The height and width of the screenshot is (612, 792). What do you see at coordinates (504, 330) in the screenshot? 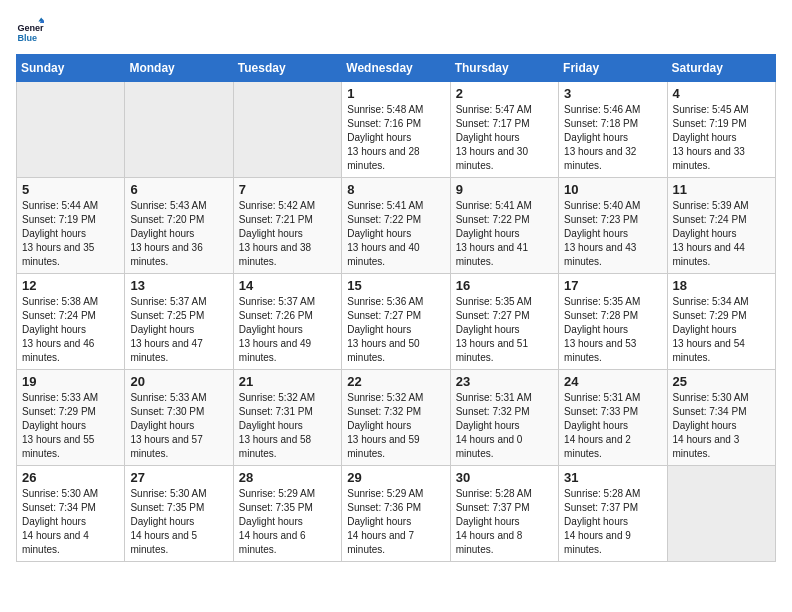
I see `day-info: Sunrise: 5:35 AM Sunset: 7:27 PM Dayligh…` at bounding box center [504, 330].